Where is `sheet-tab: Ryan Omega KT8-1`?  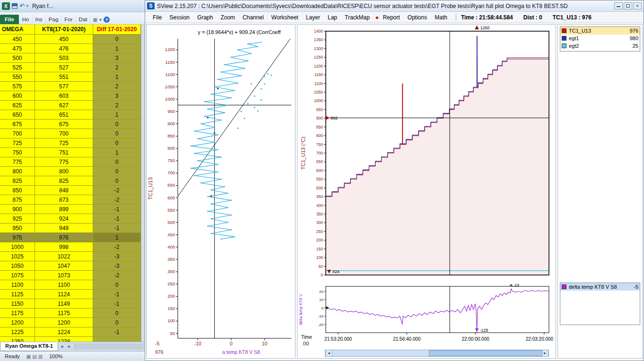
sheet-tab: Ryan Omega KT8-1 is located at coordinates (29, 347).